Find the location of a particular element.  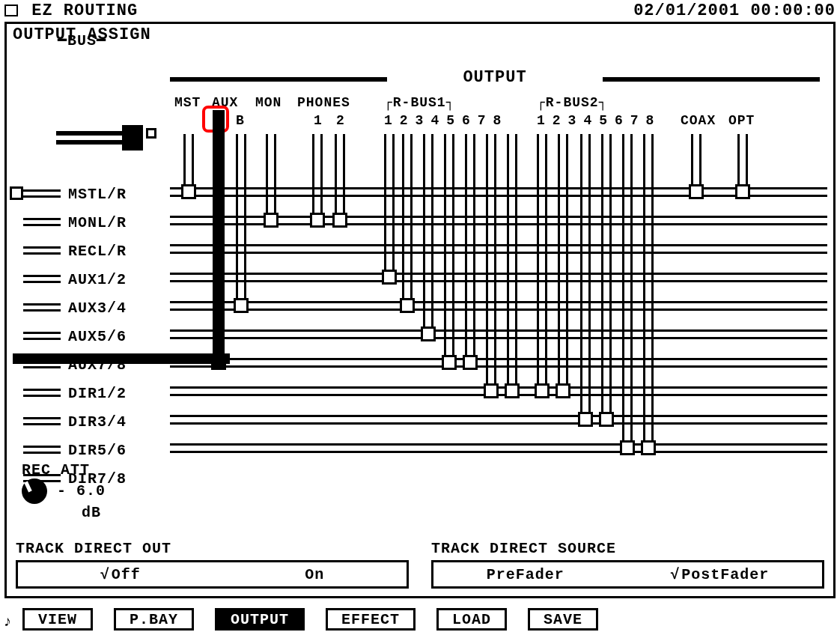

routing-icon is located at coordinates (101, 140).